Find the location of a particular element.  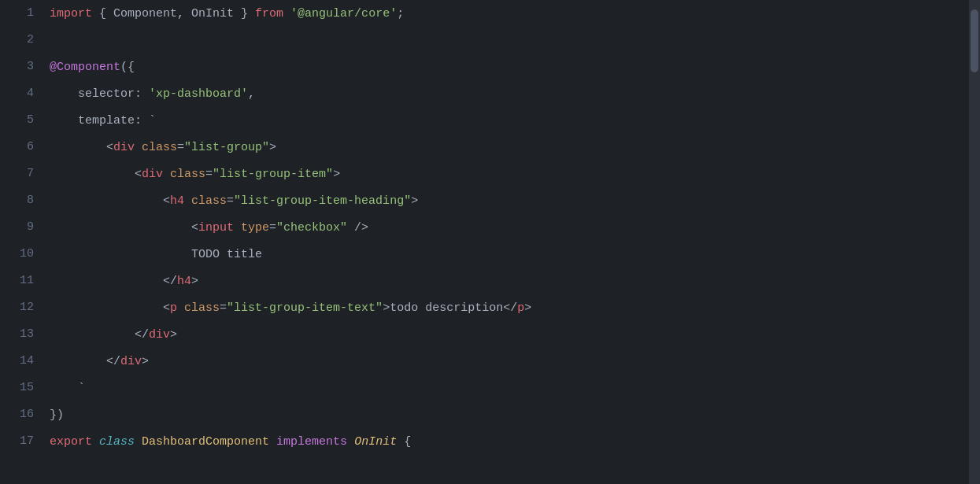

line-number-4: 4 is located at coordinates (17, 94).